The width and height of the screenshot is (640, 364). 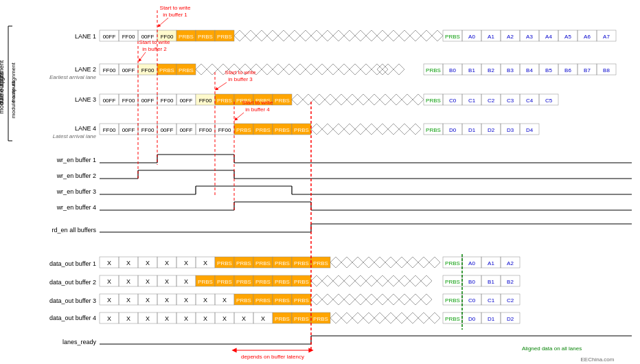 I want to click on svg-text: B4, so click(x=529, y=70).